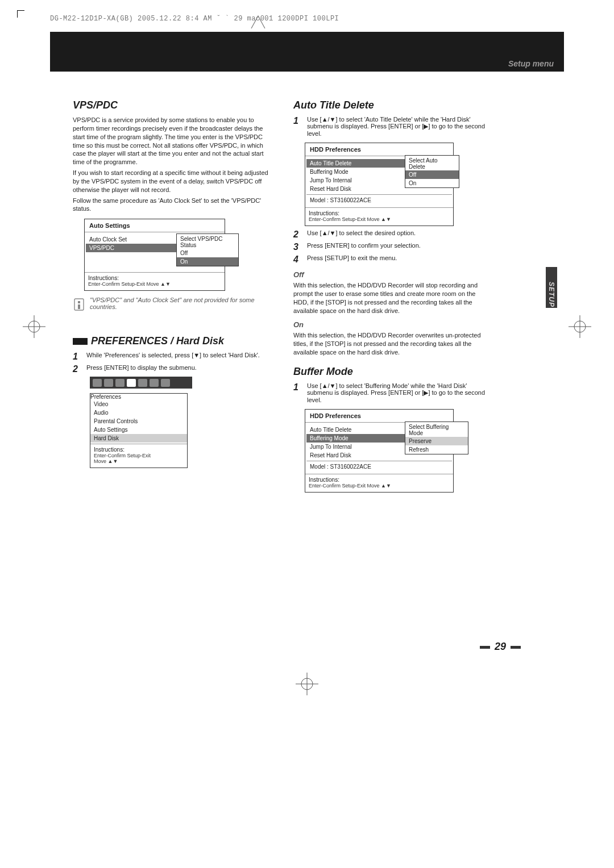  I want to click on step-number: 4, so click(297, 260).